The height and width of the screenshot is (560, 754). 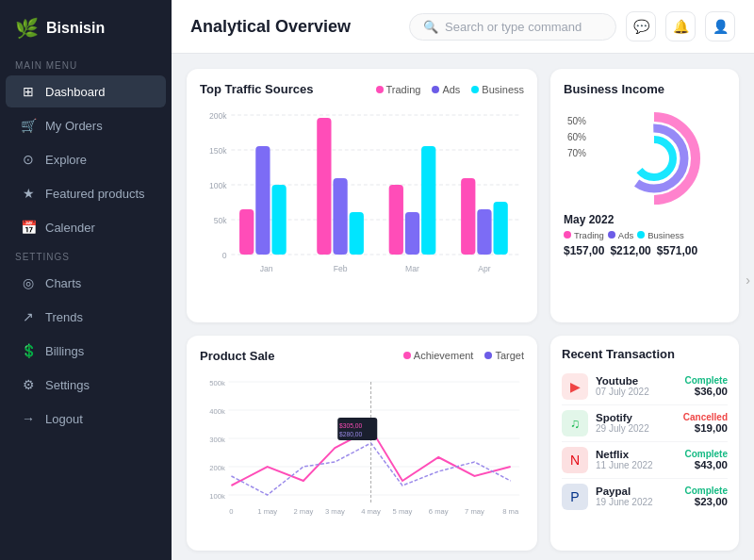 I want to click on sidebar-item-logout: → Logout, so click(x=86, y=419).